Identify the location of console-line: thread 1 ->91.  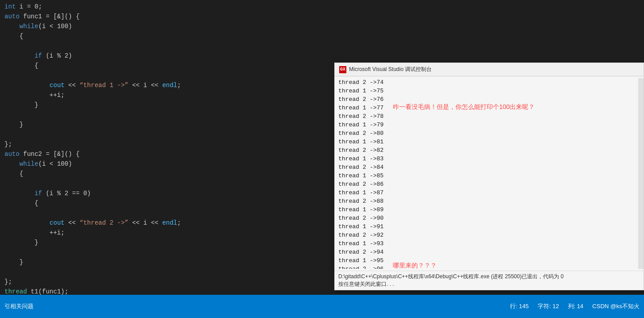
(486, 227).